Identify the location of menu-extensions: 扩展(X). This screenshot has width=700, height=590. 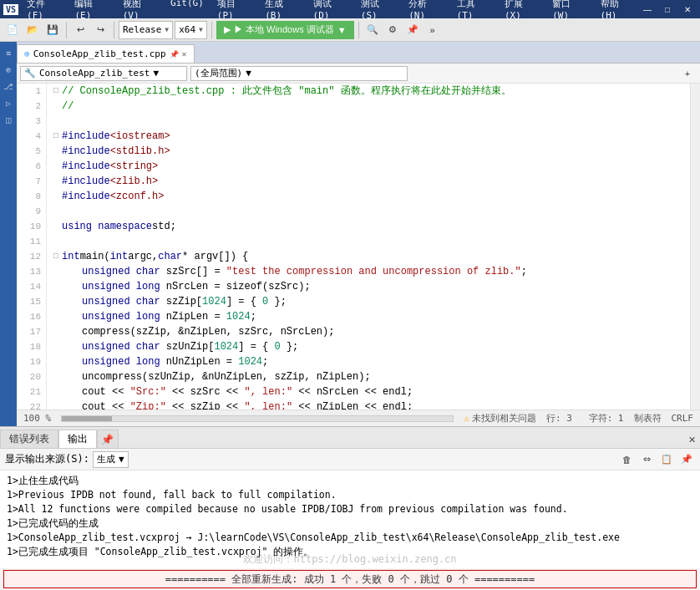
(521, 10).